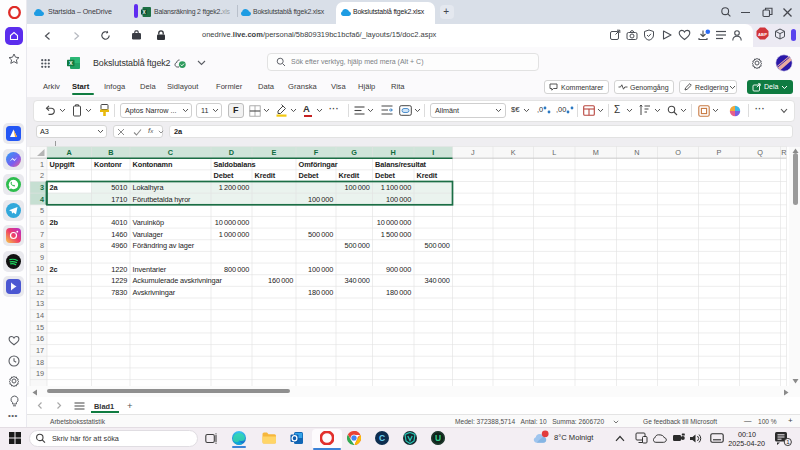 The image size is (800, 450). Describe the element at coordinates (678, 152) in the screenshot. I see `svg-text: O` at that location.